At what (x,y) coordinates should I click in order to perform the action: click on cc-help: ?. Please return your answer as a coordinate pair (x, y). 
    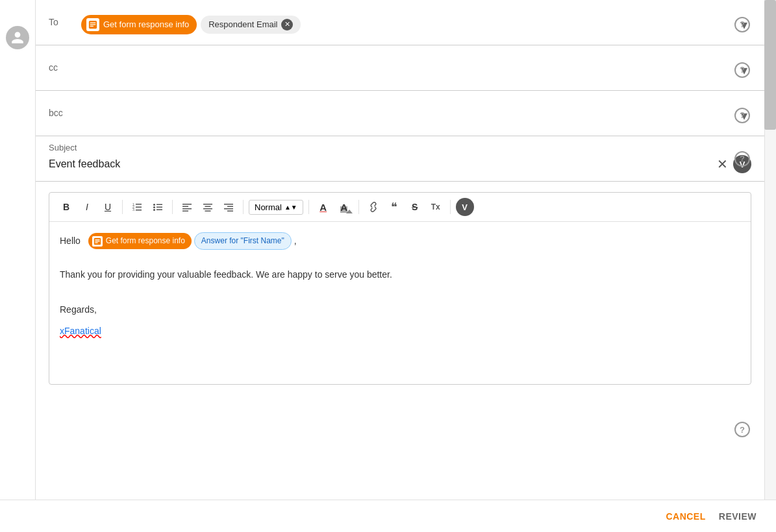
    Looking at the image, I should click on (740, 70).